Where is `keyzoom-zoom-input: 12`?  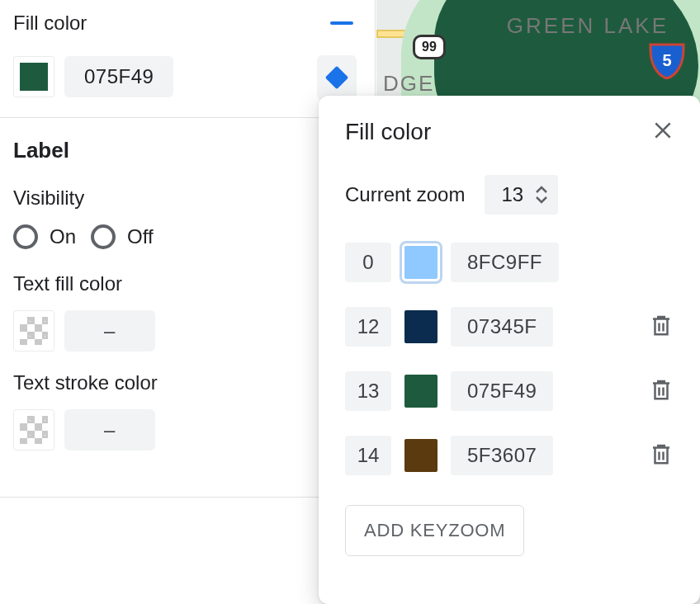
keyzoom-zoom-input: 12 is located at coordinates (368, 327).